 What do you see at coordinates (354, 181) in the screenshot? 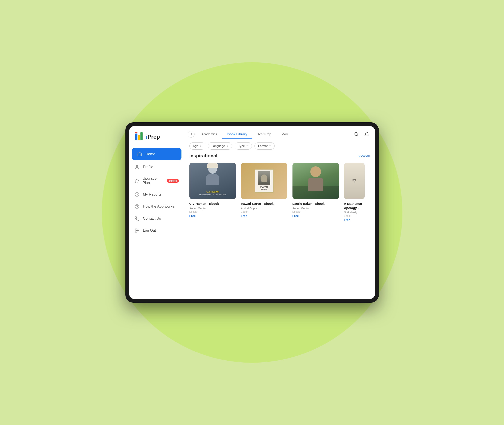
I see `mathematician-cover-text: MATA` at bounding box center [354, 181].